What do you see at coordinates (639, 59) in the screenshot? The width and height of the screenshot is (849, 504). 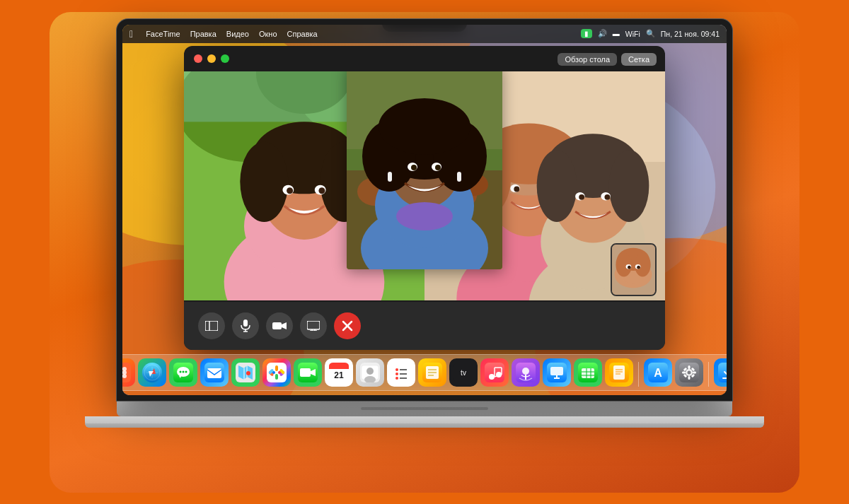 I see `grid-view-button: Сетка` at bounding box center [639, 59].